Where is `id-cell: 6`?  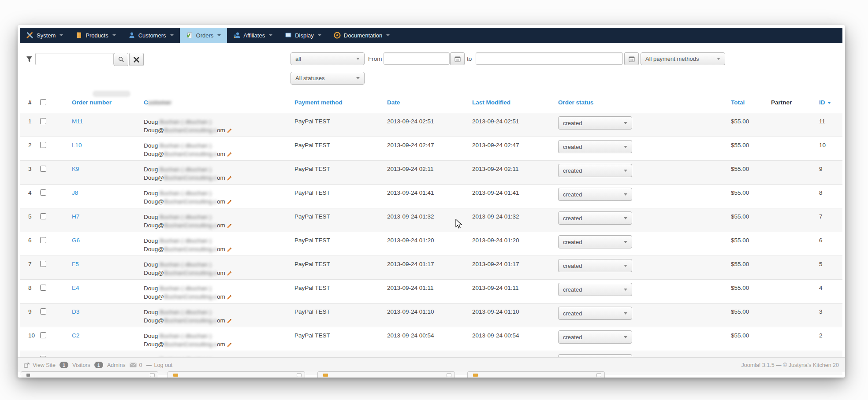 id-cell: 6 is located at coordinates (826, 244).